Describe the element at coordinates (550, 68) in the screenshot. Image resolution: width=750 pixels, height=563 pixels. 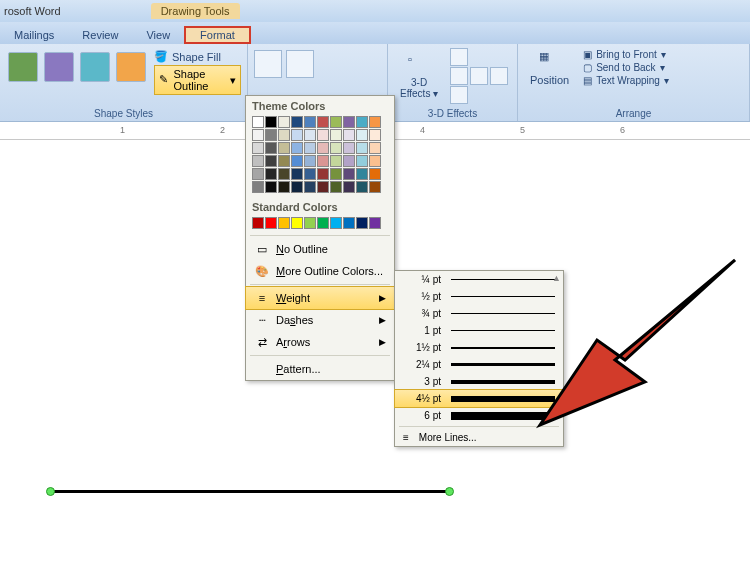
I see `position-button: ▦ Position` at that location.